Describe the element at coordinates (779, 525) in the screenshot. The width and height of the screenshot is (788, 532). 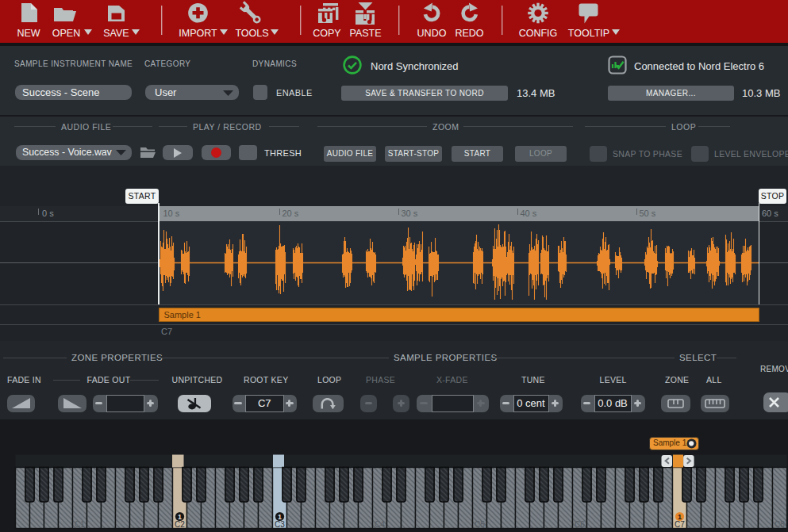
I see `svg-text: C8` at that location.